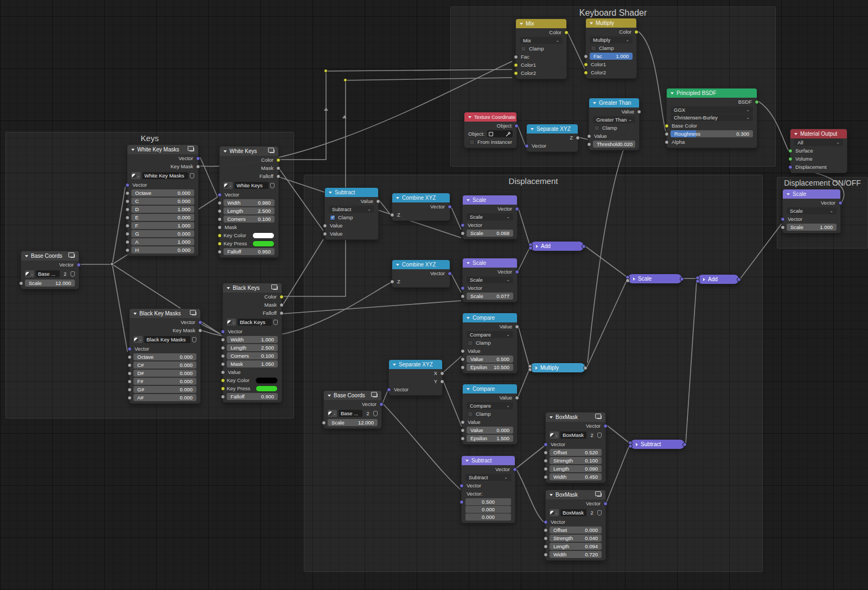 The height and width of the screenshot is (590, 868). What do you see at coordinates (421, 207) in the screenshot?
I see `node-combine-xyz-1: Combine XYZ Vector Z` at bounding box center [421, 207].